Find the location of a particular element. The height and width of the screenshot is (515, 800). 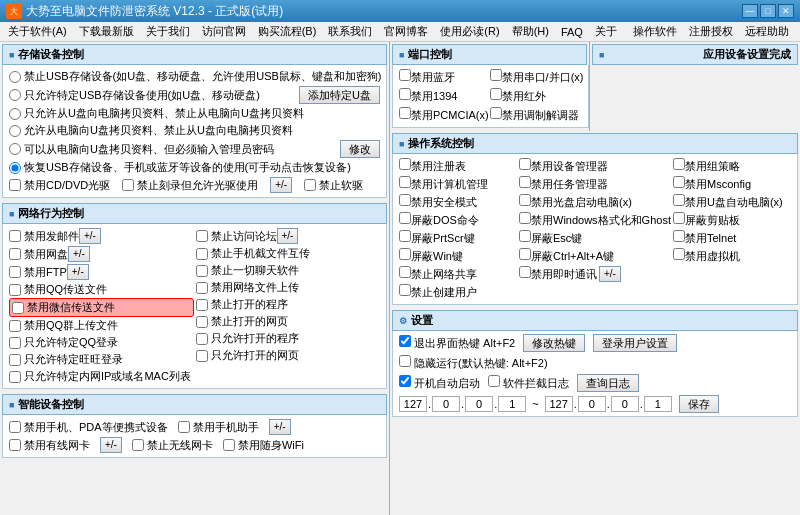

os-im-label: 禁用即时通讯 is located at coordinates (558, 274).